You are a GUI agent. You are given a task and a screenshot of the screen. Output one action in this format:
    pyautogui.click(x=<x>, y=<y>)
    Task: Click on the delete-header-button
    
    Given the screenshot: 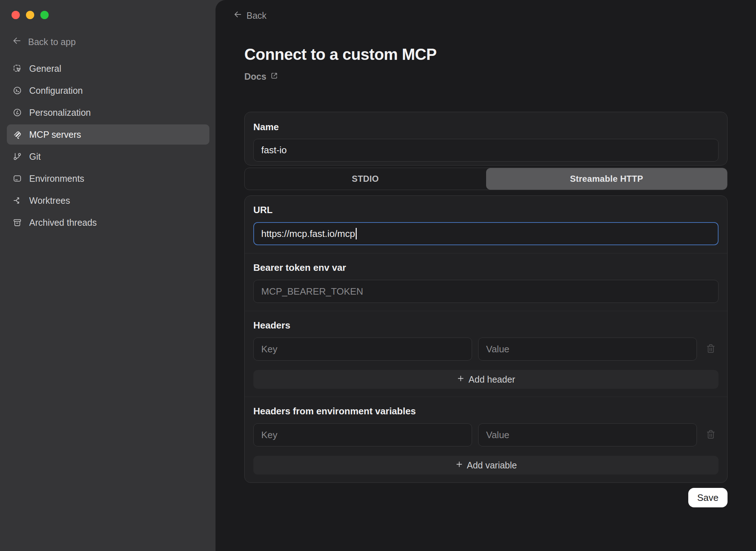 What is the action you would take?
    pyautogui.click(x=711, y=349)
    